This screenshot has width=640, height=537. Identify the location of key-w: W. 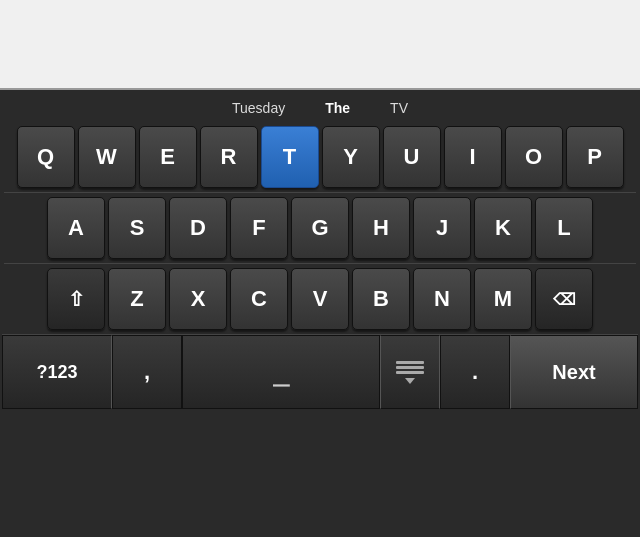
(107, 157).